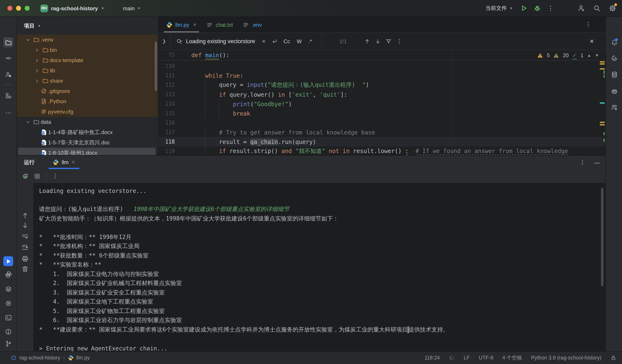 This screenshot has height=364, width=622. I want to click on print-icon, so click(25, 259).